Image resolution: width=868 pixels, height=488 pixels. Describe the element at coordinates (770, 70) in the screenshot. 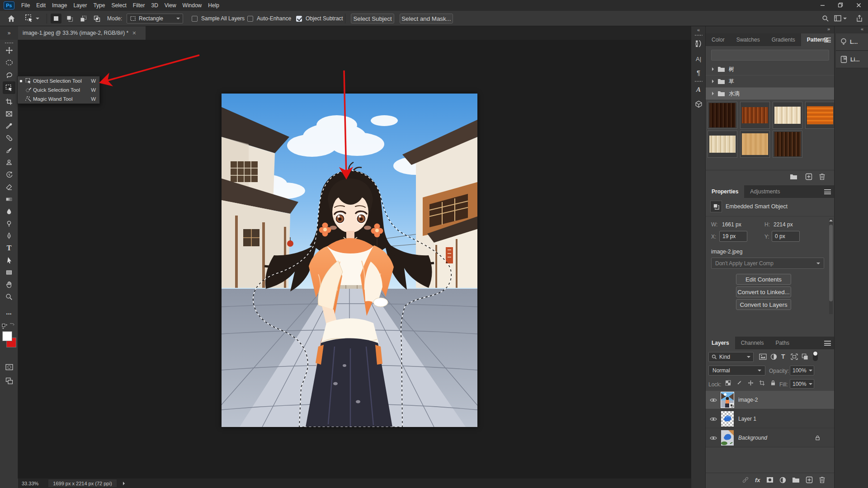

I see `pattern-folder-tree: 树` at that location.